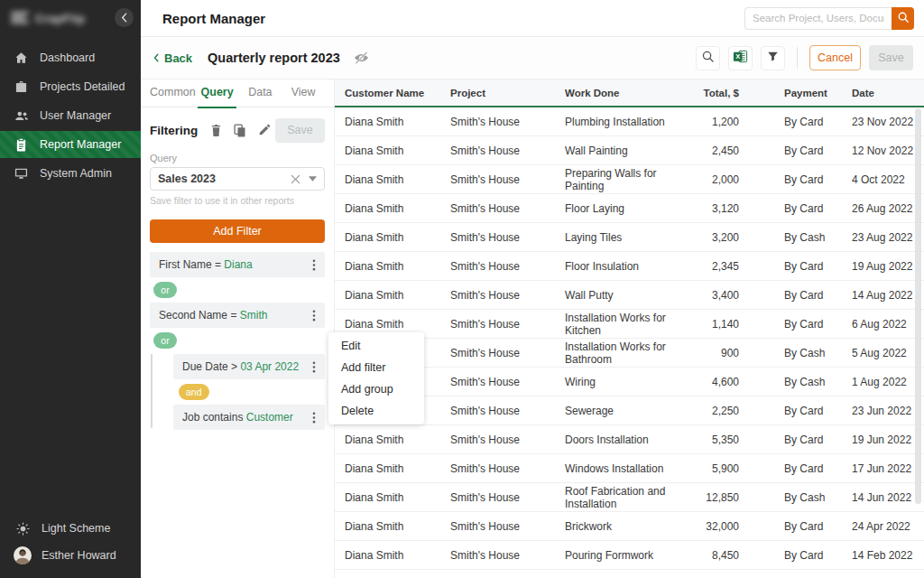 The height and width of the screenshot is (578, 924). What do you see at coordinates (630, 498) in the screenshot?
I see `table-row: Diana SmithSmith's HouseRoof Fabrication…` at bounding box center [630, 498].